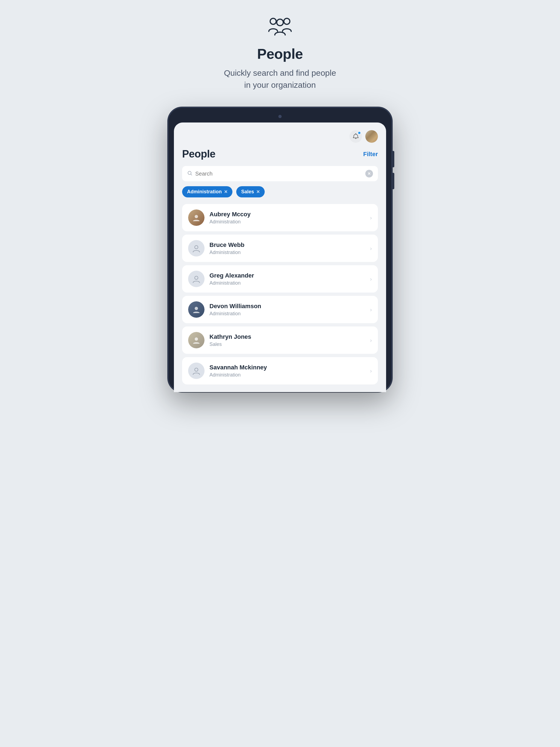 The width and height of the screenshot is (560, 747). What do you see at coordinates (371, 154) in the screenshot?
I see `filter-button: Filter` at bounding box center [371, 154].